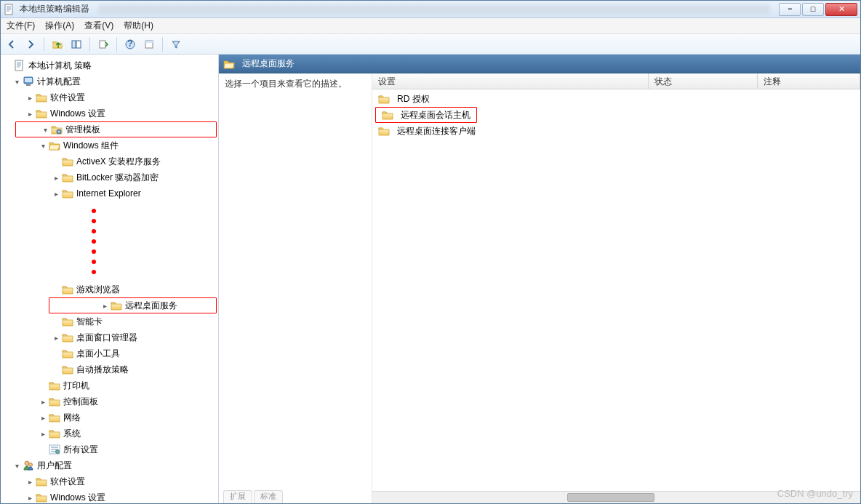 This screenshot has width=861, height=504. Describe the element at coordinates (109, 465) in the screenshot. I see `tree-user-config: ▾ 用户配置` at that location.